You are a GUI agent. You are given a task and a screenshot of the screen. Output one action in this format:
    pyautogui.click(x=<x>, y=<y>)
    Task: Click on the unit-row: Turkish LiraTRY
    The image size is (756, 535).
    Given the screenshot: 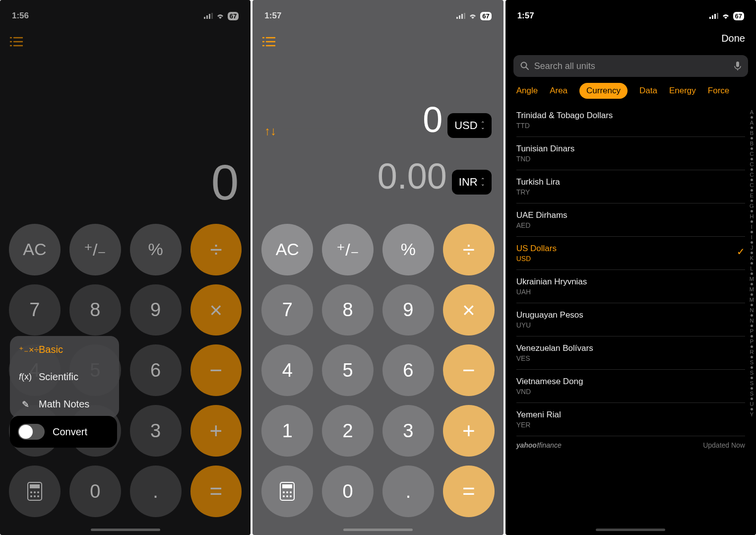 What is the action you would take?
    pyautogui.click(x=631, y=187)
    